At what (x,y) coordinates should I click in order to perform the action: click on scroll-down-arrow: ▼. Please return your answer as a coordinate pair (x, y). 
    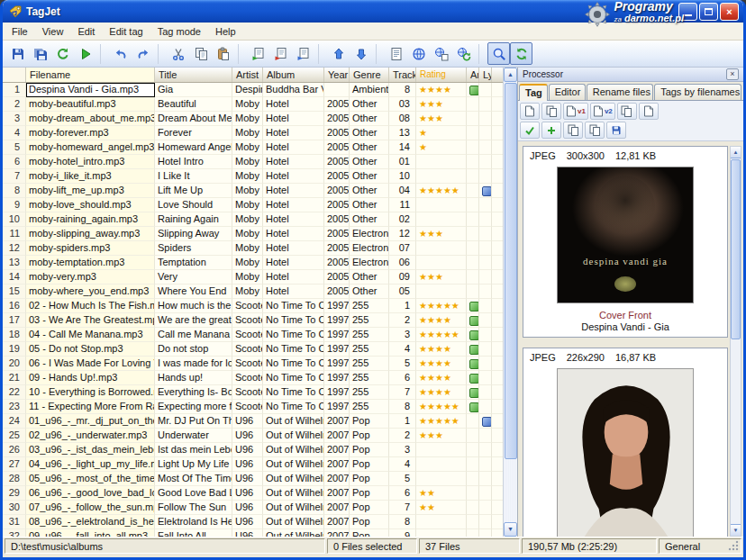
    Looking at the image, I should click on (510, 529).